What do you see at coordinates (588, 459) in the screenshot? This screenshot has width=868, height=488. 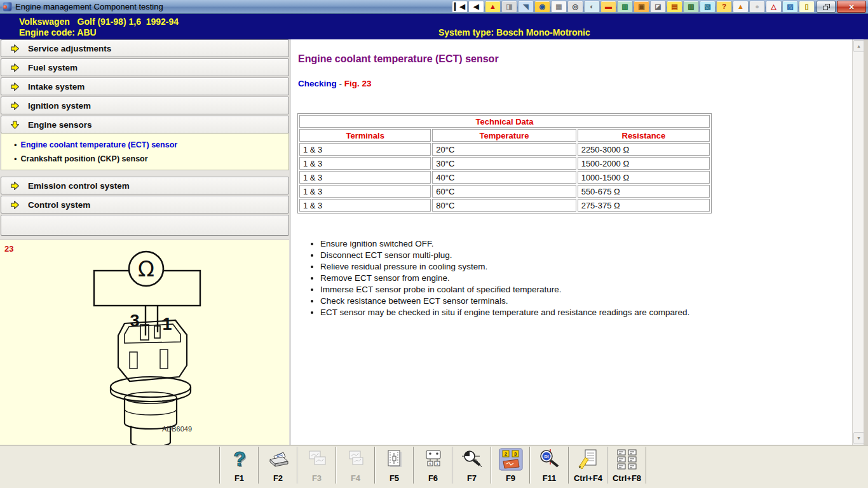 I see `notes-icon` at bounding box center [588, 459].